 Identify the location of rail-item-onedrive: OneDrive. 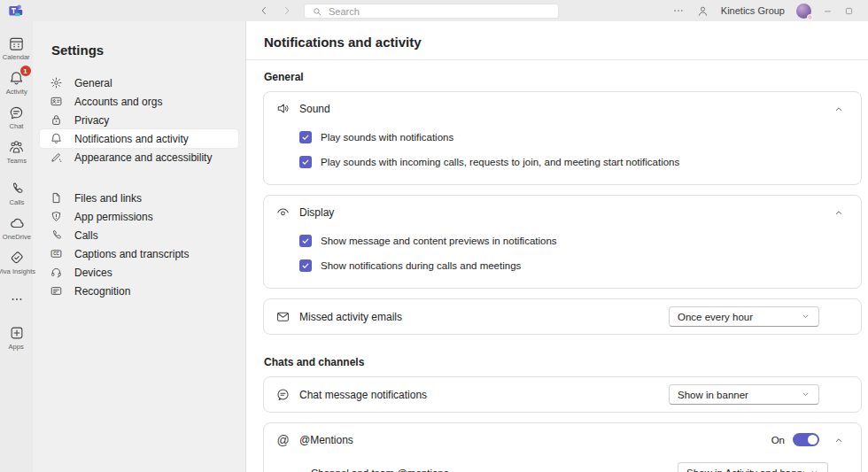
(16, 228).